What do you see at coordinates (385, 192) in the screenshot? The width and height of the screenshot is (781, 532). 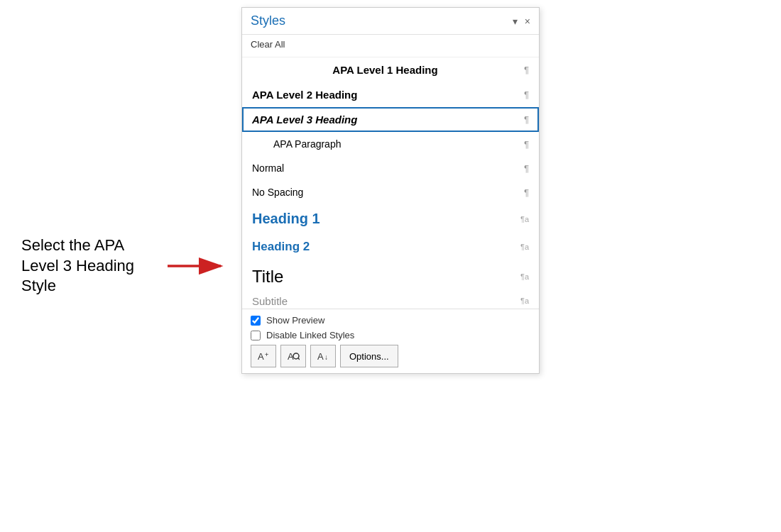 I see `style-name-no-spacing: No Spacing` at bounding box center [385, 192].